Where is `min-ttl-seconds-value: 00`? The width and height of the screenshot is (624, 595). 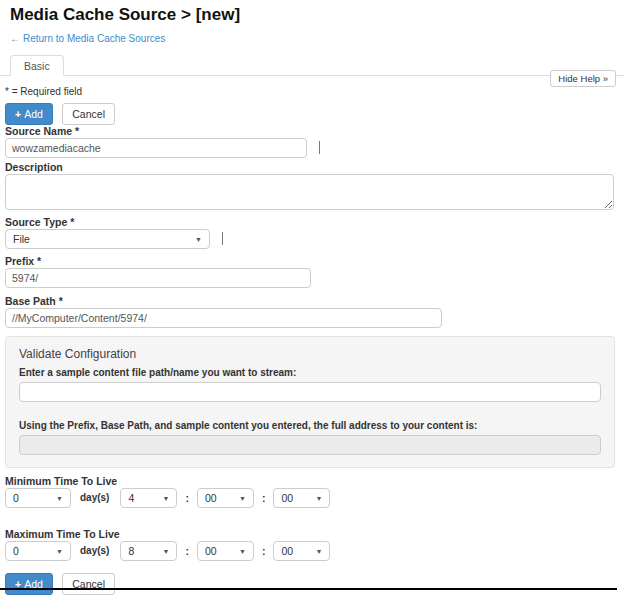
min-ttl-seconds-value: 00 is located at coordinates (287, 498).